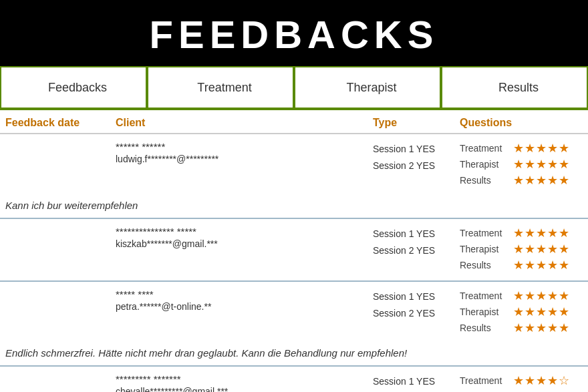 The width and height of the screenshot is (588, 392). What do you see at coordinates (294, 35) in the screenshot?
I see `page-title: FEEDBACKS` at bounding box center [294, 35].